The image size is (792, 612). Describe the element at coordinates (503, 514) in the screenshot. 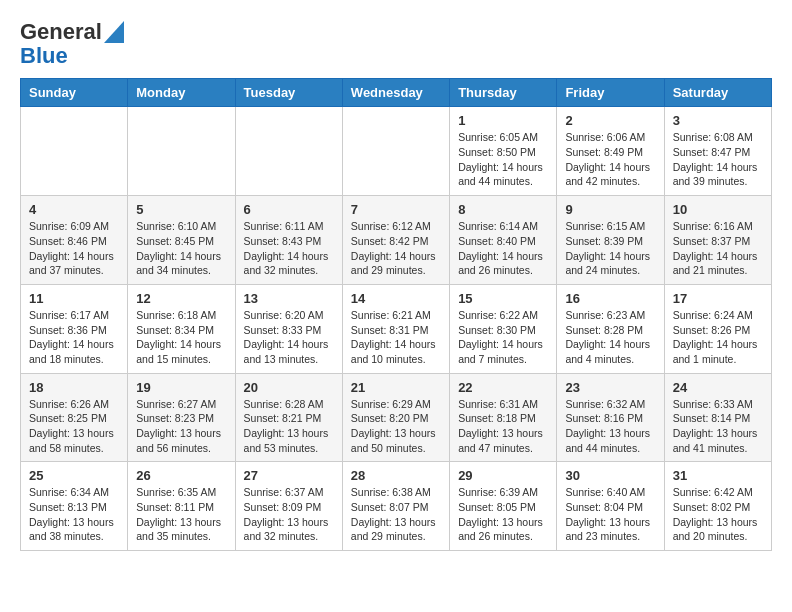

I see `day-info: Sunrise: 6:39 AM Sunset: 8:05 PM Dayligh…` at that location.